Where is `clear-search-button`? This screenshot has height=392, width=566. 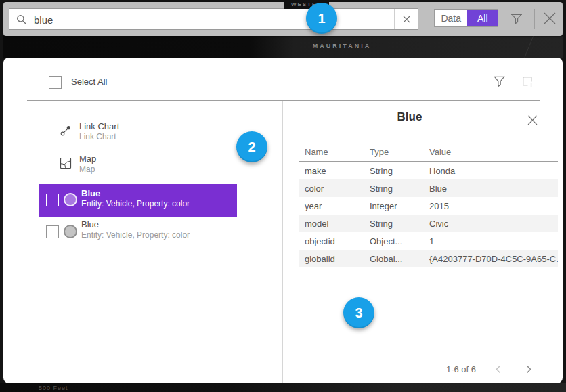
clear-search-button is located at coordinates (406, 19).